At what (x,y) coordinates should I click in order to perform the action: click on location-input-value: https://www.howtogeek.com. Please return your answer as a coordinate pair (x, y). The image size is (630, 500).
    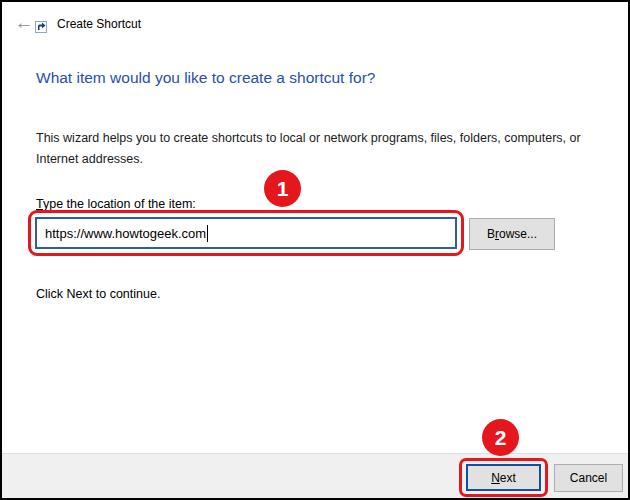
    Looking at the image, I should click on (126, 234).